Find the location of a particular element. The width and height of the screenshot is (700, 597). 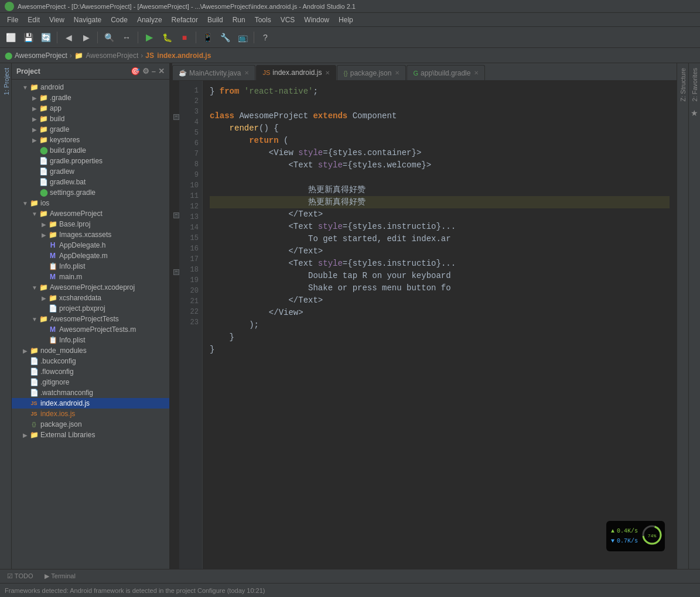

toolbar-avd-btn: 📱 is located at coordinates (207, 37).